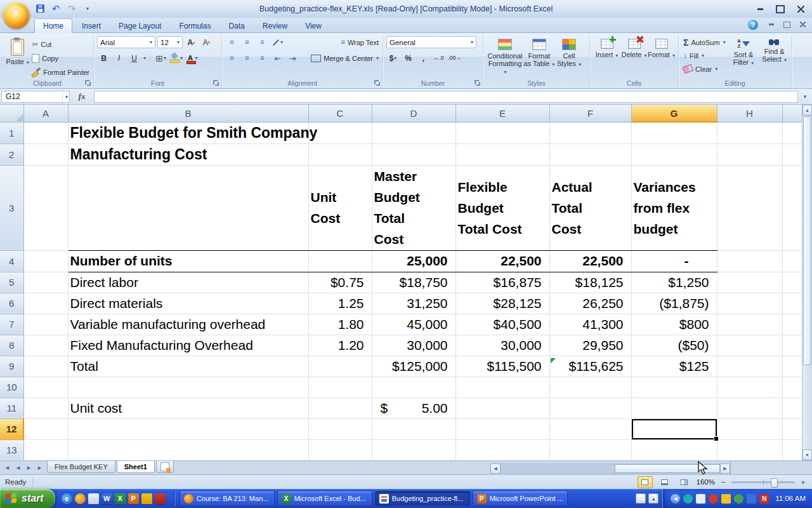  I want to click on quick-launch-media-icon, so click(160, 499).